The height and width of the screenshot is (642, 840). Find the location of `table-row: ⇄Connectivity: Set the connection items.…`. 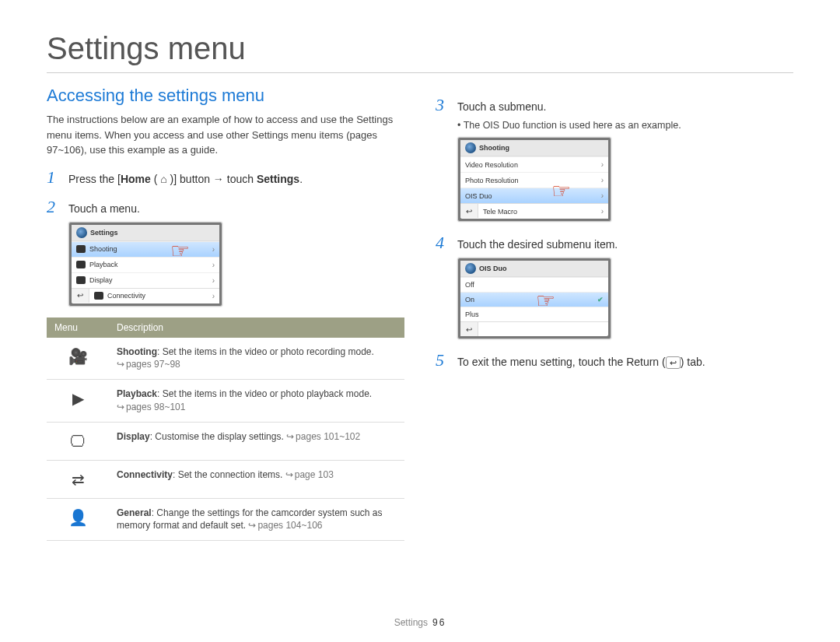

table-row: ⇄Connectivity: Set the connection items.… is located at coordinates (226, 479).